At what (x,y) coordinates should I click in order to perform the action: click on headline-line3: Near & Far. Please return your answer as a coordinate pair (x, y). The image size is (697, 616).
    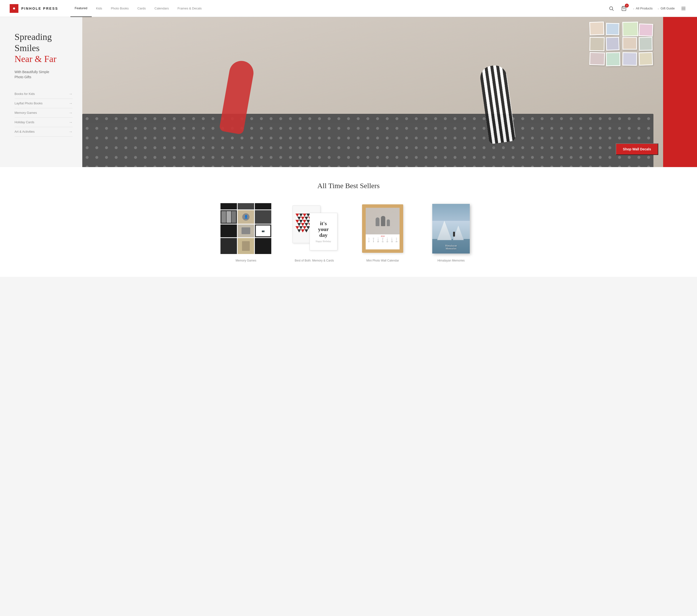
    Looking at the image, I should click on (35, 59).